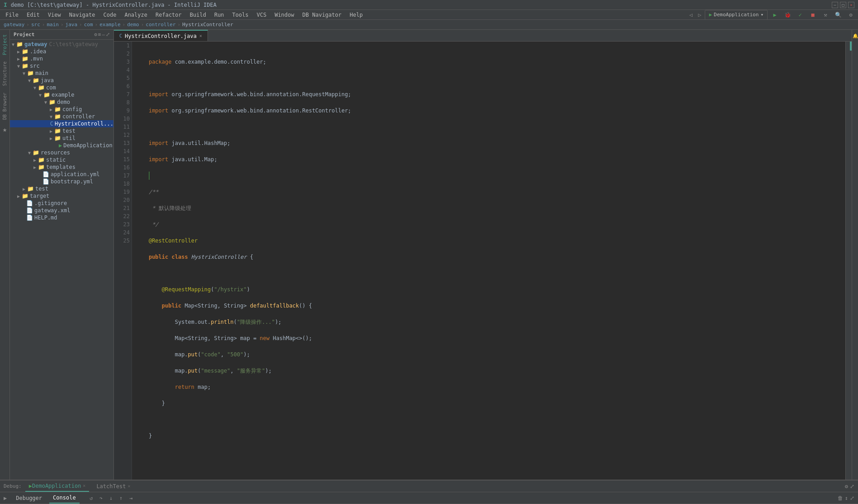 The width and height of the screenshot is (858, 504). I want to click on tree-demo-app: ▶ DemoApplication, so click(61, 145).